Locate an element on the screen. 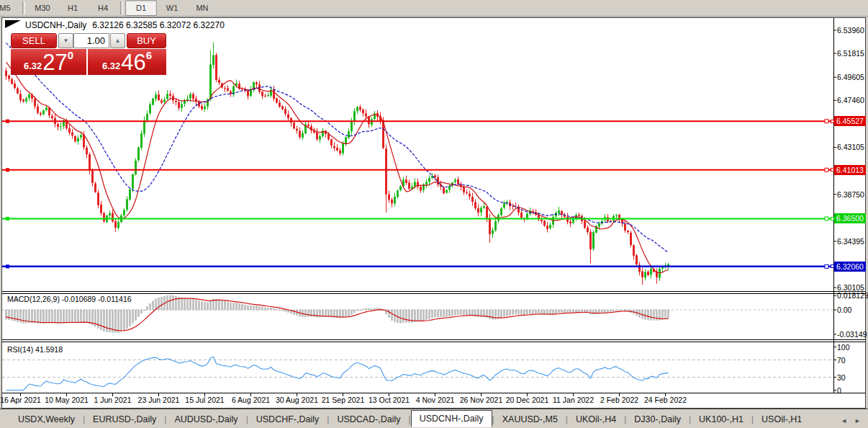  chevron-down-icon: ▼ is located at coordinates (66, 40).